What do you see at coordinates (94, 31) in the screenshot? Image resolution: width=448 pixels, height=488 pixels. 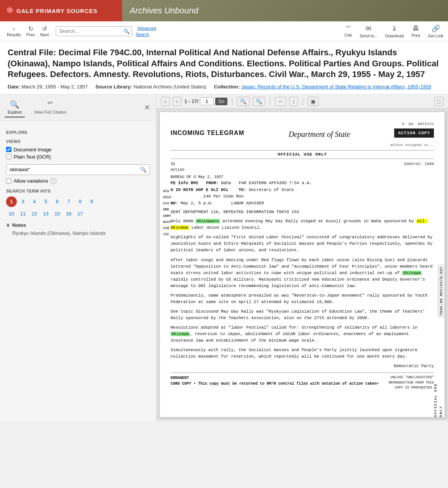 I see `search-bar: 🔍` at bounding box center [94, 31].